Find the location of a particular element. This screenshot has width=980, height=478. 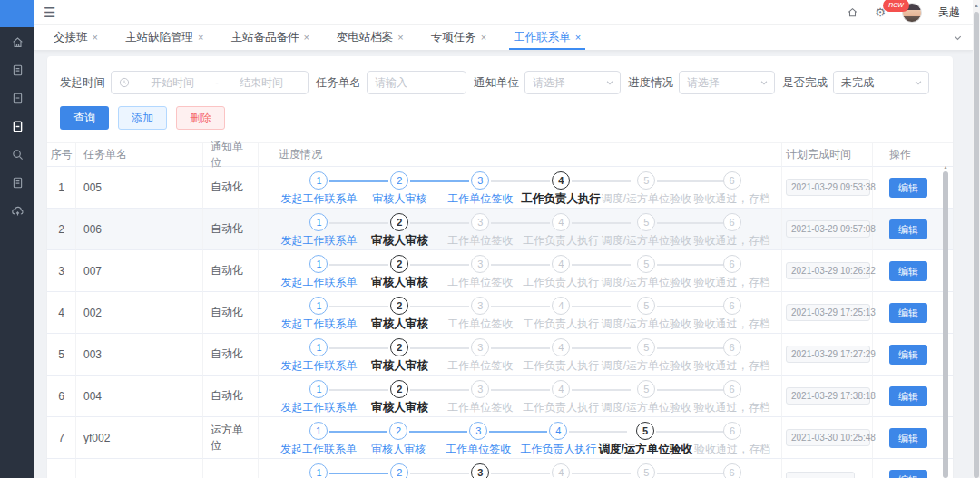

home-icon-header is located at coordinates (853, 13).